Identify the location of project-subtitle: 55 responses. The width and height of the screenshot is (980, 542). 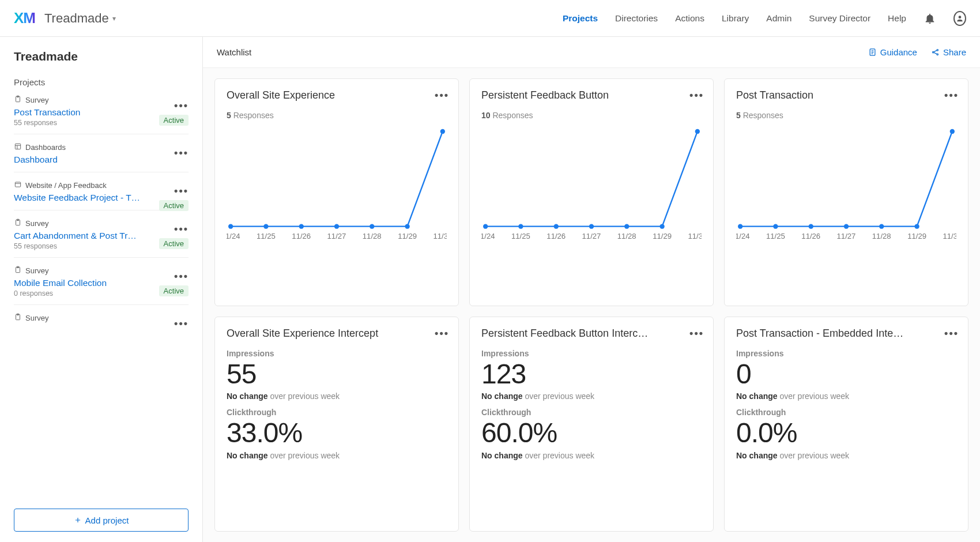
(85, 123).